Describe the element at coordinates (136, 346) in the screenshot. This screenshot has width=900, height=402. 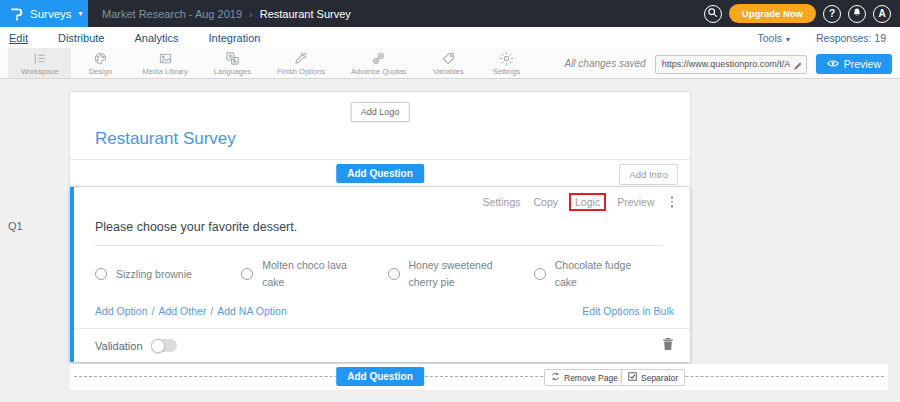
I see `validation-control: Validation` at that location.